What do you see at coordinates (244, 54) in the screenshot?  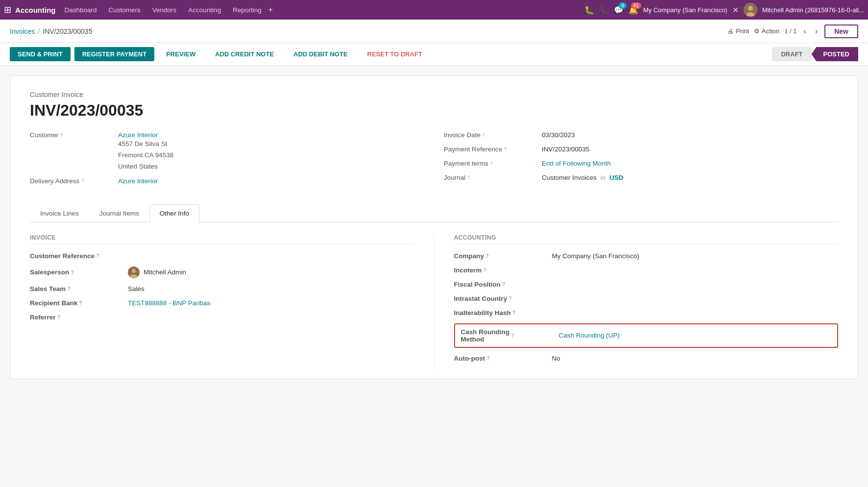 I see `add-credit-note-button: ADD CREDIT NOTE` at bounding box center [244, 54].